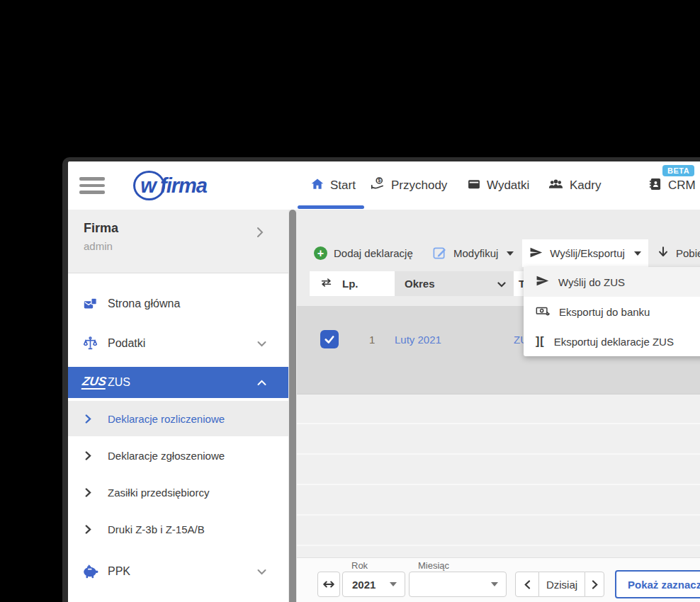 The height and width of the screenshot is (602, 700). Describe the element at coordinates (527, 584) in the screenshot. I see `prev-period-button` at that location.